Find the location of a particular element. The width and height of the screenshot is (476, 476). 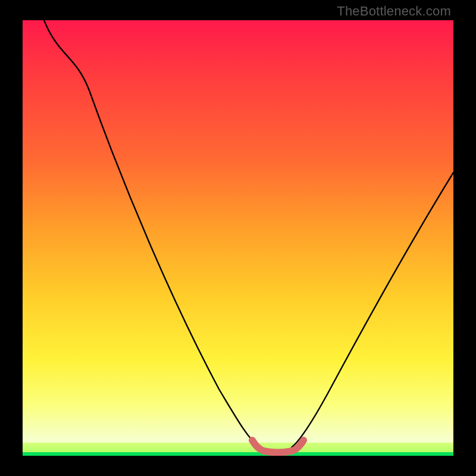

watermark-text: TheBottleneck.com is located at coordinates (394, 11).